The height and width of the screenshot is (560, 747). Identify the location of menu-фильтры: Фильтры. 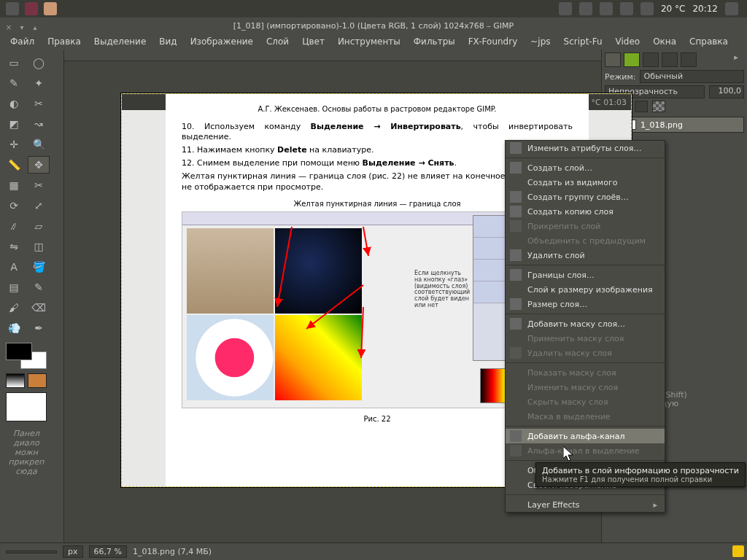
(435, 42).